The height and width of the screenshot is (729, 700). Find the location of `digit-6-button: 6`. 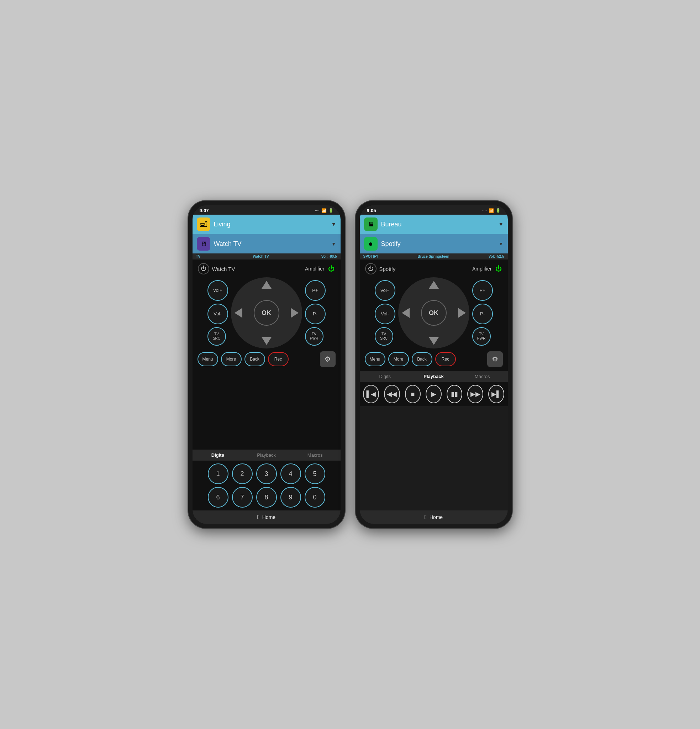

digit-6-button: 6 is located at coordinates (218, 497).